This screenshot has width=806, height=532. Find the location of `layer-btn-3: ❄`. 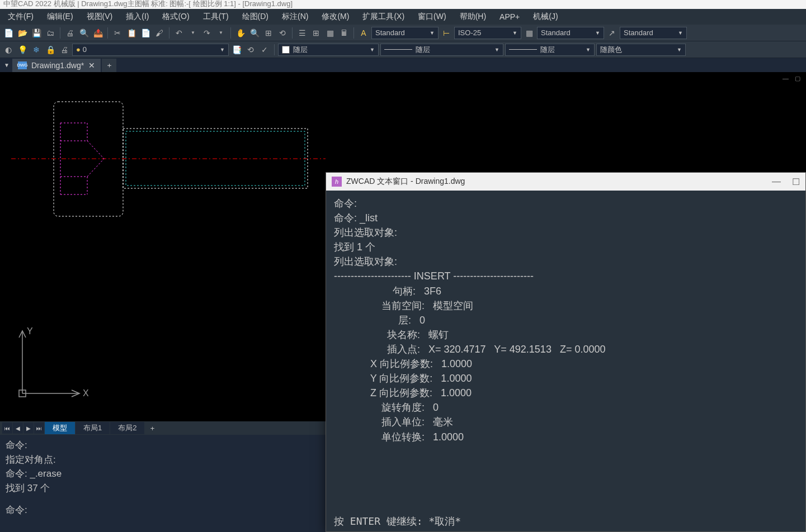

layer-btn-3: ❄ is located at coordinates (36, 50).